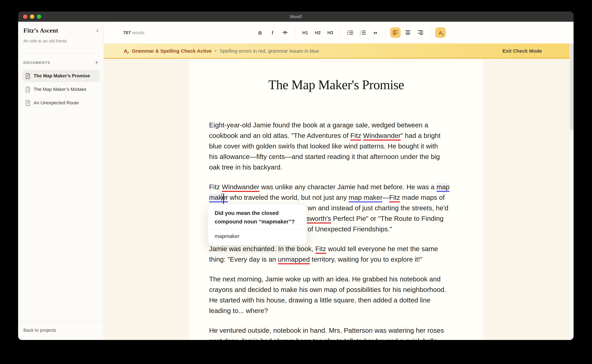  I want to click on text-line: leading to... where?, so click(337, 311).